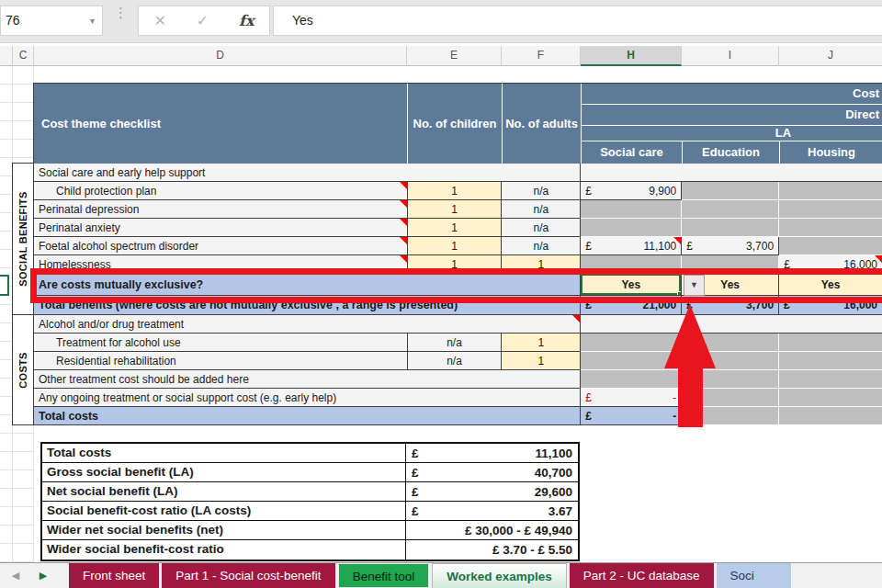 Image resolution: width=882 pixels, height=588 pixels. Describe the element at coordinates (577, 20) in the screenshot. I see `formula-input: Yes` at that location.